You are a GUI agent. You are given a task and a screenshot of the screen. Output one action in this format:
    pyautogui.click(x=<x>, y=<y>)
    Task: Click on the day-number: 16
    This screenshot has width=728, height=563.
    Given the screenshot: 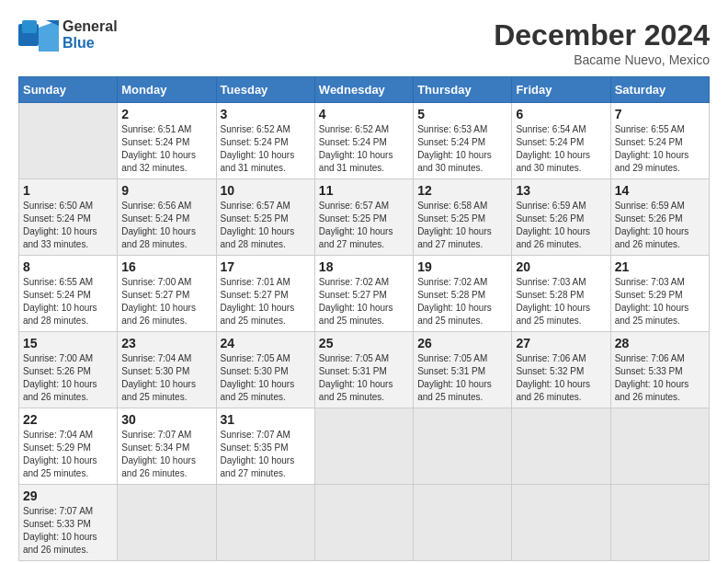 What is the action you would take?
    pyautogui.click(x=166, y=267)
    